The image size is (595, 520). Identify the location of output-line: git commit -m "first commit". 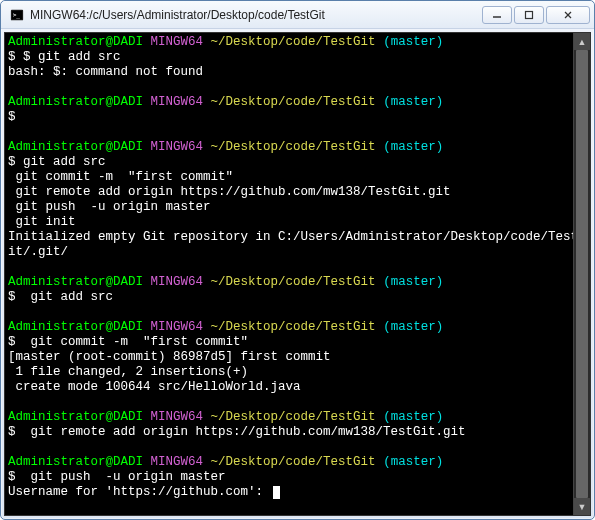
(298, 178).